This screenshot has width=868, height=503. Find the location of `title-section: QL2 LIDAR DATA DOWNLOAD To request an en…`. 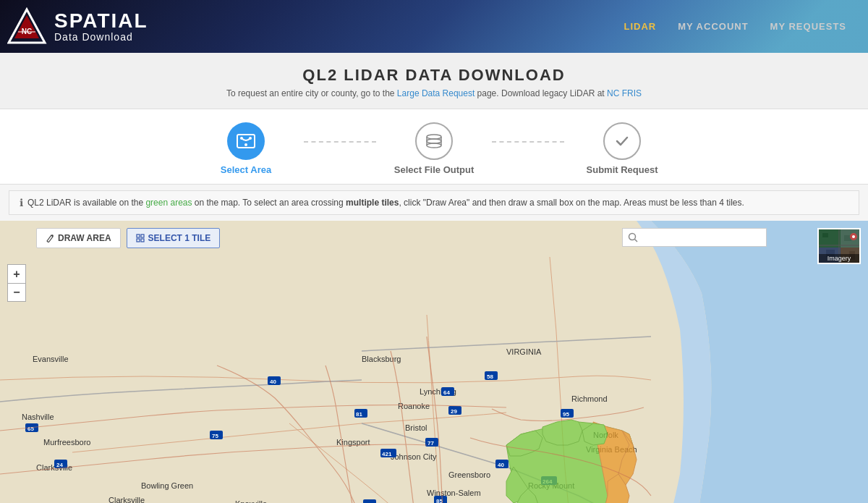

title-section: QL2 LIDAR DATA DOWNLOAD To request an en… is located at coordinates (434, 81).